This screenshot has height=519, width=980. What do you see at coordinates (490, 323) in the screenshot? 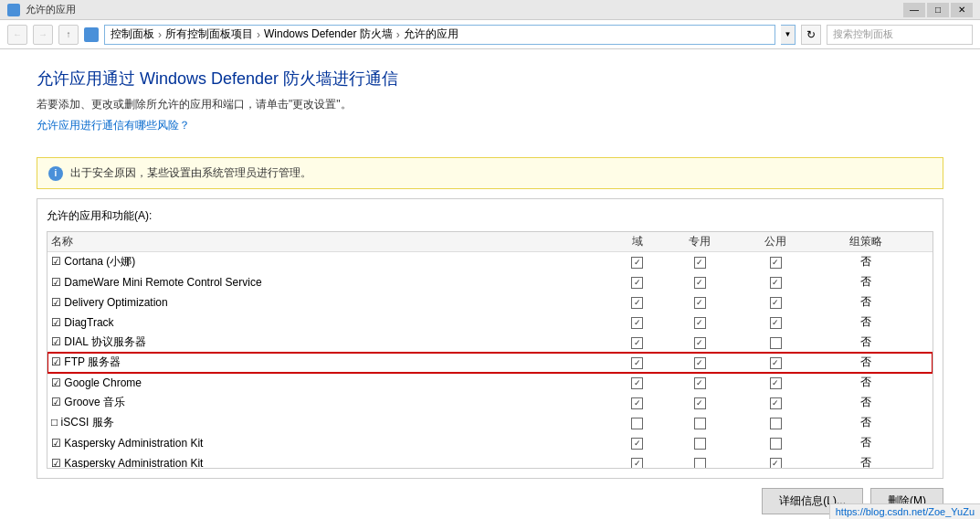
I see `table-row: ☑ DiagTrack否` at bounding box center [490, 323].